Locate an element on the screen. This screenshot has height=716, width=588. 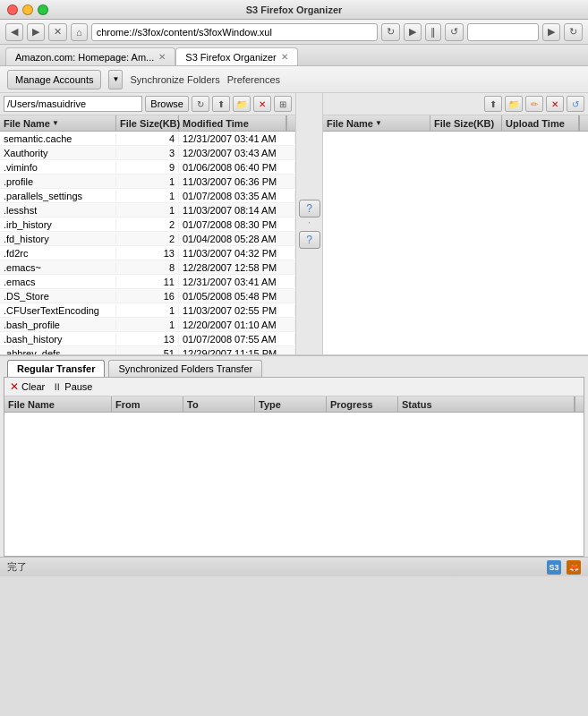
list-item: .abbrev_defs5112/29/2007 11:15 PM is located at coordinates (148, 351).